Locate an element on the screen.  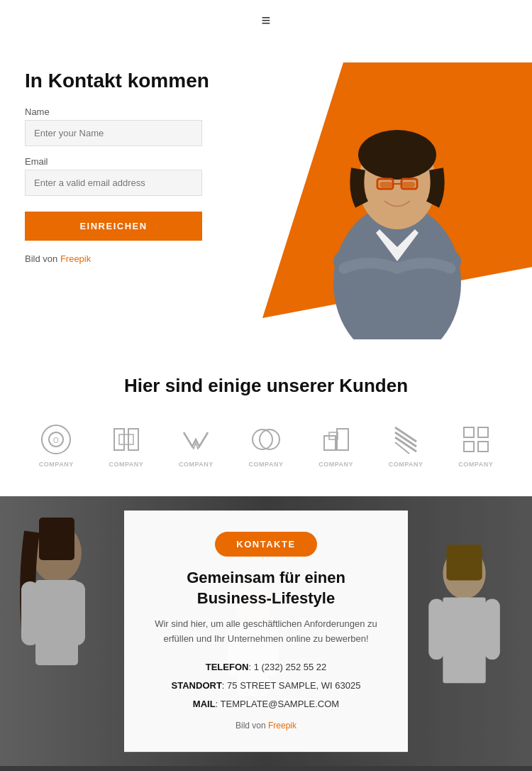
standort-line: STANDORT: 75 STREET SAMPLE, WI 63025 is located at coordinates (266, 686).